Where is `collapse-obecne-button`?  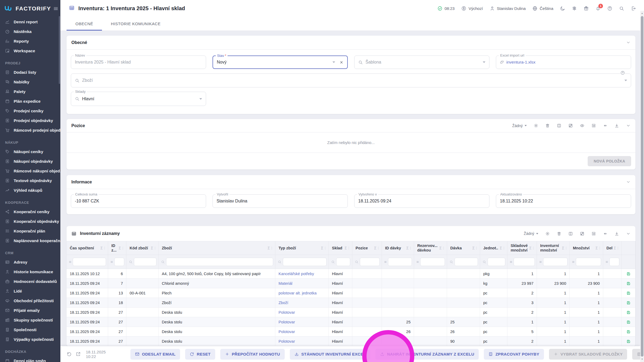 collapse-obecne-button is located at coordinates (628, 42).